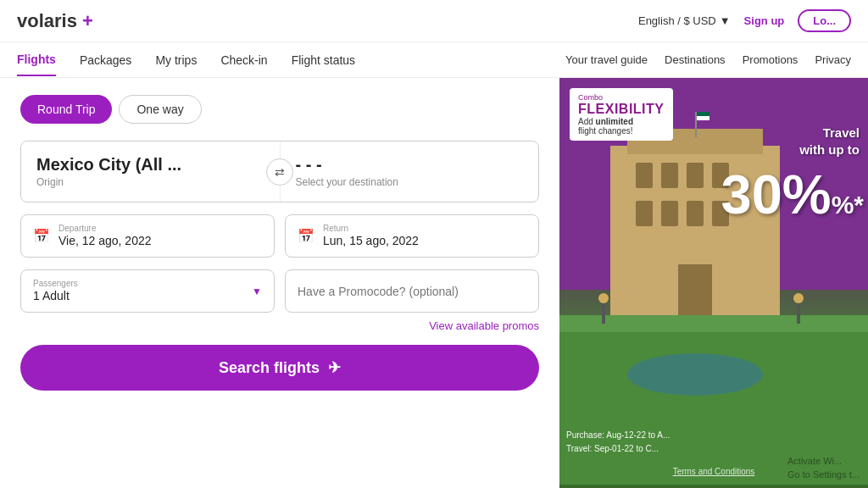 Image resolution: width=868 pixels, height=488 pixels. Describe the element at coordinates (607, 59) in the screenshot. I see `nav-travel-guide: Your travel guide` at that location.